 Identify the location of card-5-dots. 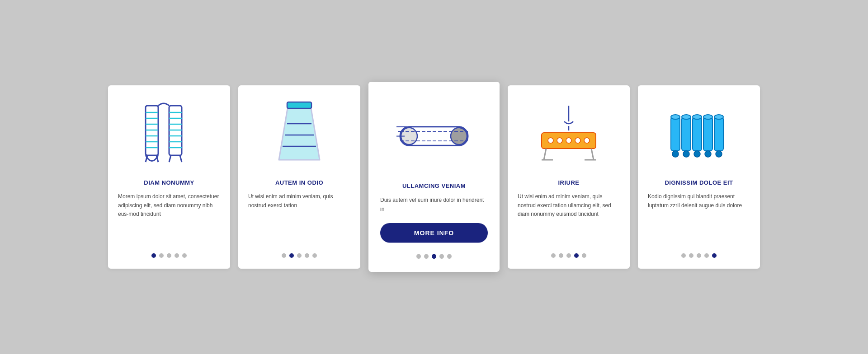
(699, 254).